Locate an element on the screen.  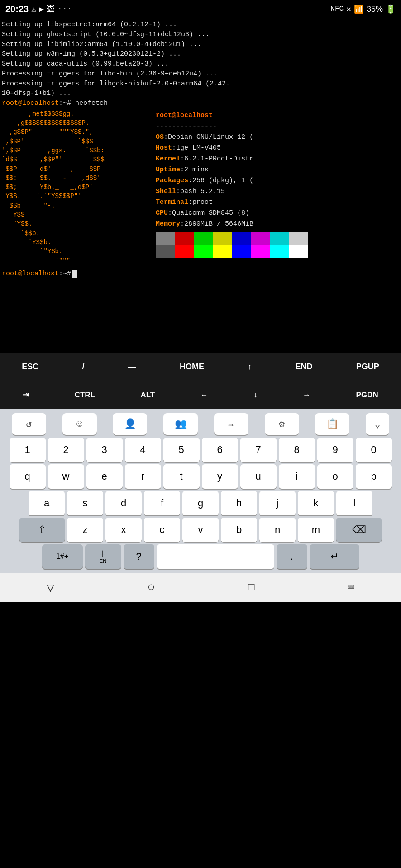
signal-x-icon: ✕ is located at coordinates (348, 9).